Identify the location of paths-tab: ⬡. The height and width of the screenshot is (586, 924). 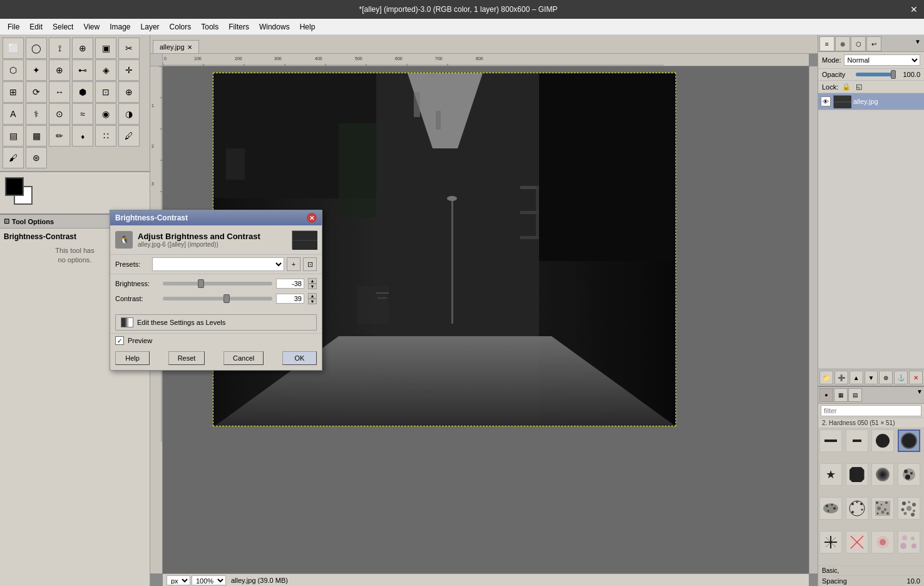
(858, 44).